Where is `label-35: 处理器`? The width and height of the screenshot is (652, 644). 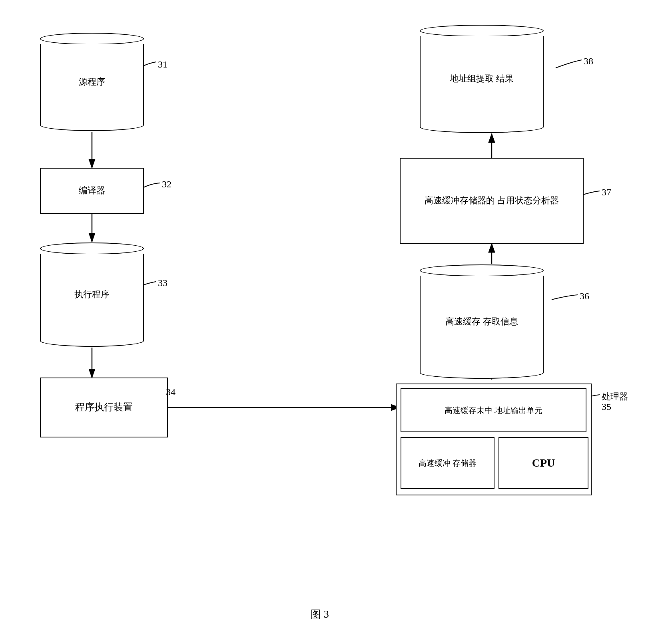 label-35: 处理器 is located at coordinates (615, 397).